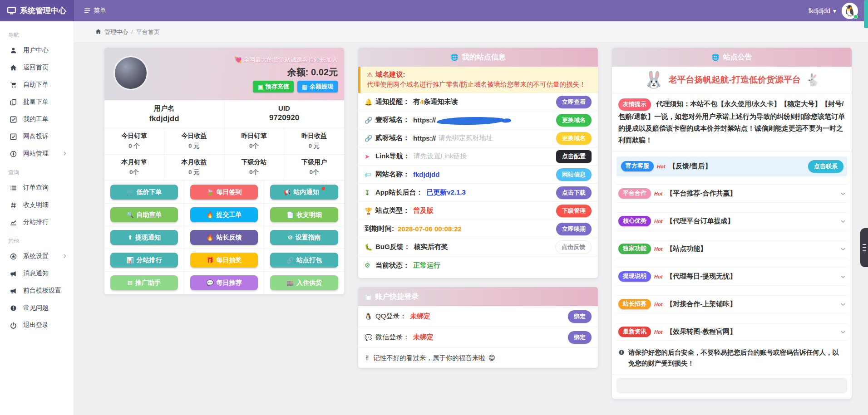  Describe the element at coordinates (826, 166) in the screenshot. I see `contact-service-button: 点击联系` at that location.